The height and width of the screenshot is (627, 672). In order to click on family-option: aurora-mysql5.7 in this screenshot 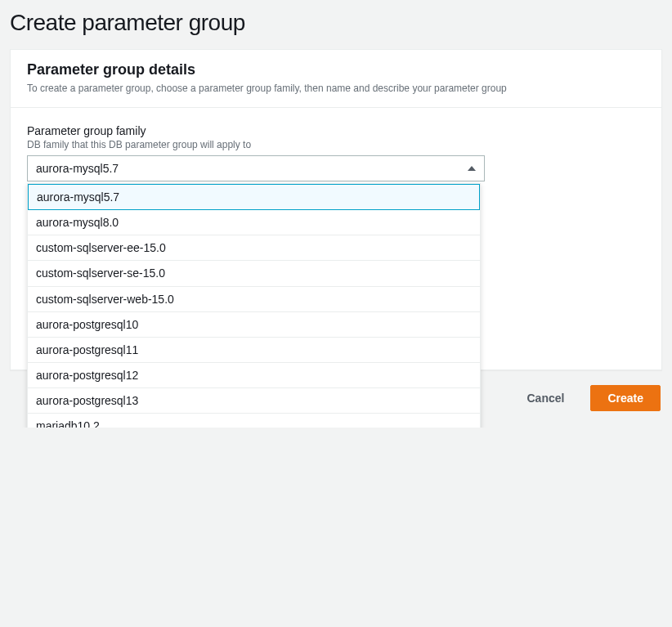, I will do `click(253, 197)`.